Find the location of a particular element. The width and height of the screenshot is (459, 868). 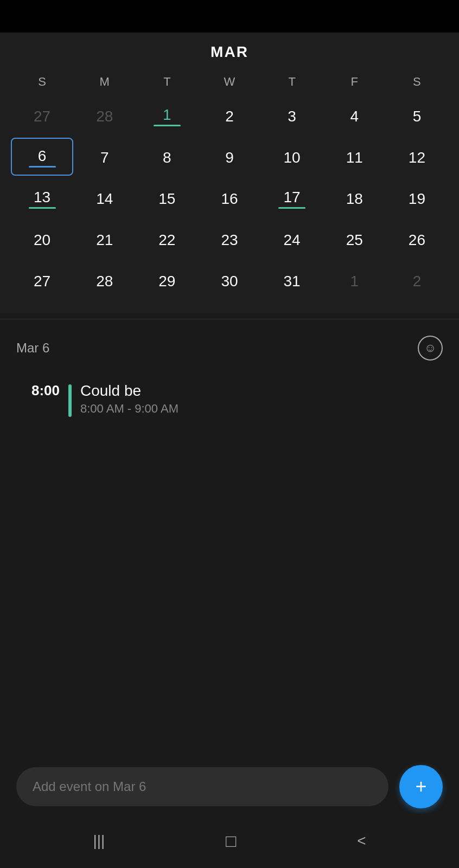

calendar-day-6: 6 is located at coordinates (42, 157).